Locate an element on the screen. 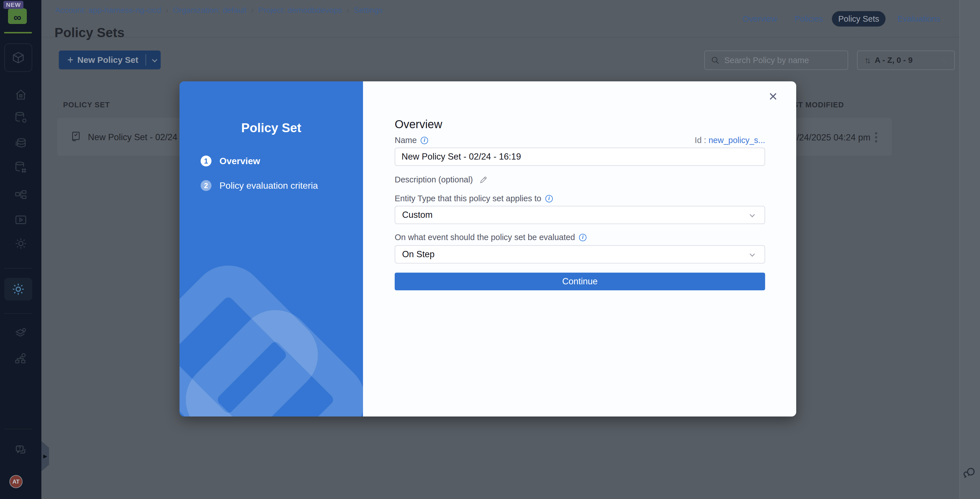 This screenshot has width=980, height=499. tab-overview: Overview is located at coordinates (760, 19).